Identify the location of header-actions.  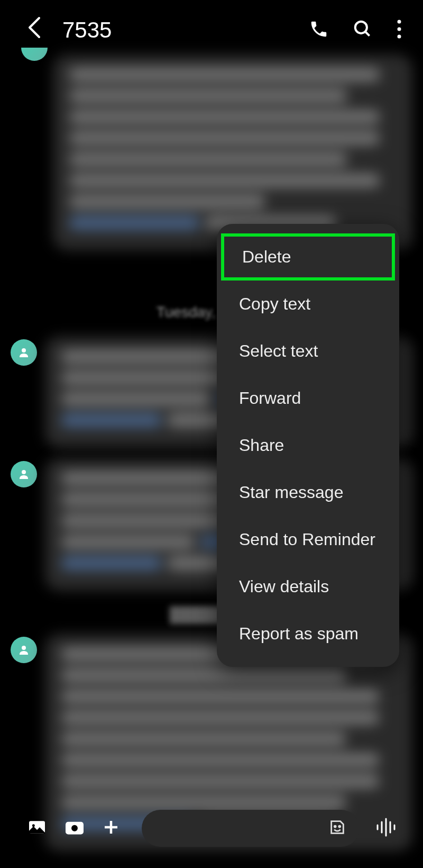
(355, 30).